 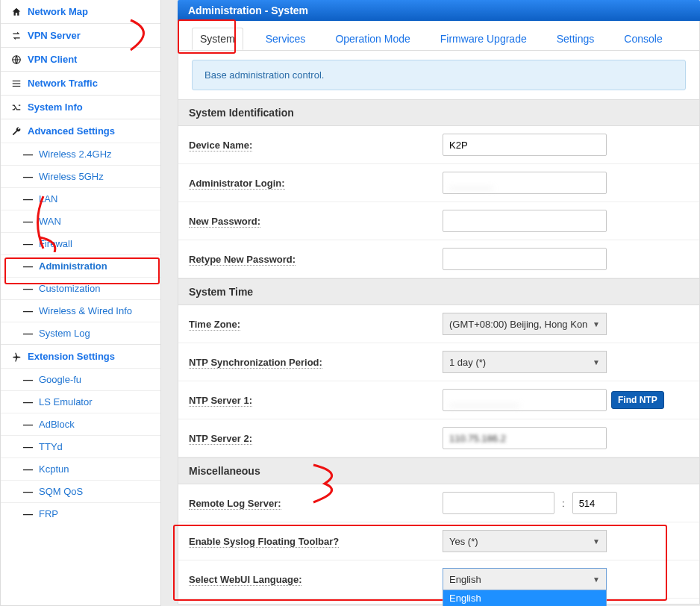 I want to click on row-remote-log: Remote Log Server: :, so click(x=439, y=503).